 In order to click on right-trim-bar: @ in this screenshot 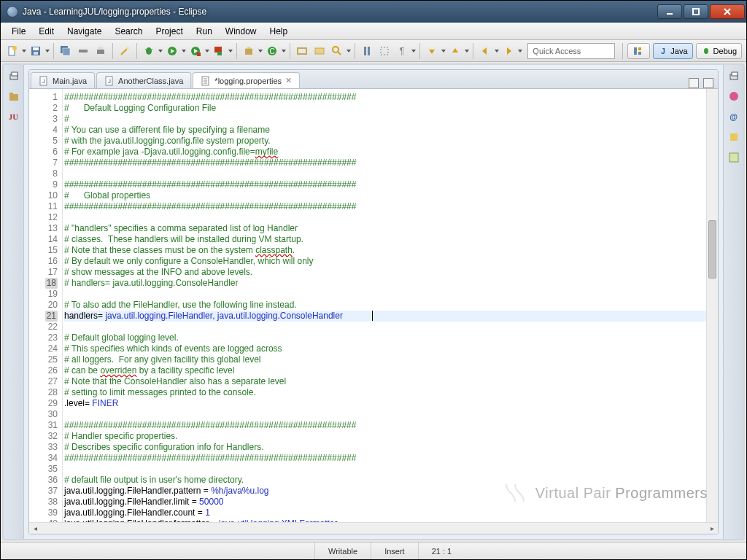, I will do `click(733, 302)`.